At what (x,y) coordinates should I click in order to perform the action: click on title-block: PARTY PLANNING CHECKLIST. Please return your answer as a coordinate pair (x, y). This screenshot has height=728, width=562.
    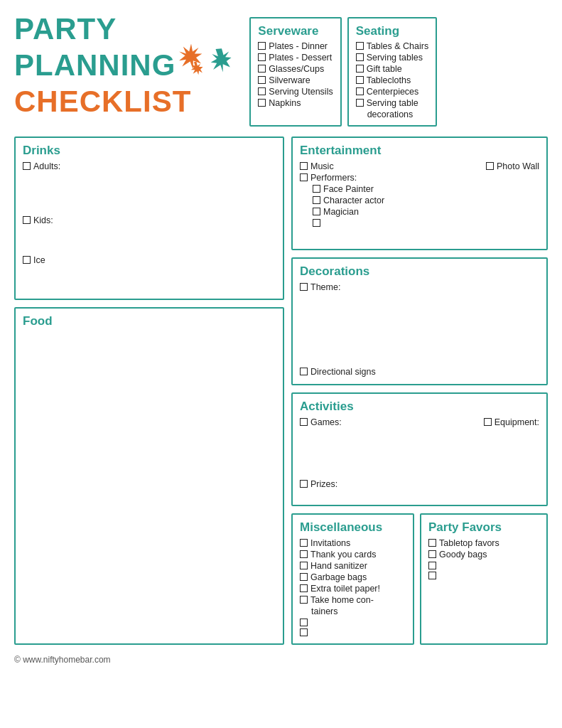
    Looking at the image, I should click on (125, 65).